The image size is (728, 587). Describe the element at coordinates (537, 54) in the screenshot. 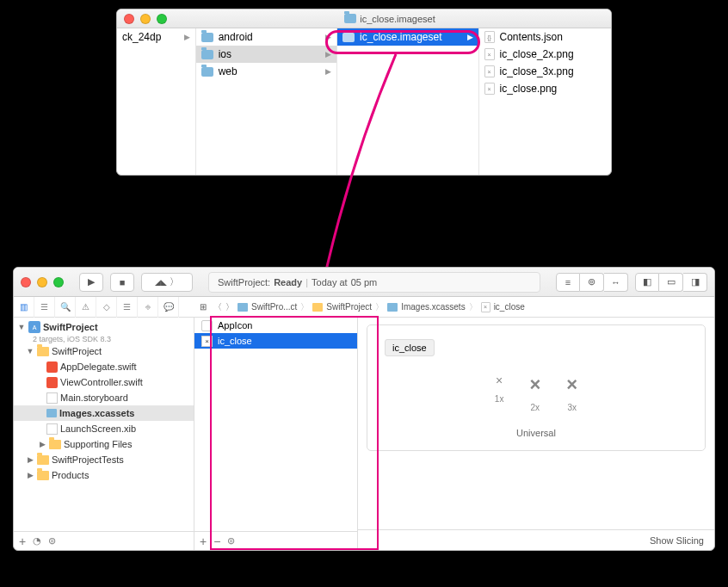

I see `item-label: ic_close_2x.png` at that location.